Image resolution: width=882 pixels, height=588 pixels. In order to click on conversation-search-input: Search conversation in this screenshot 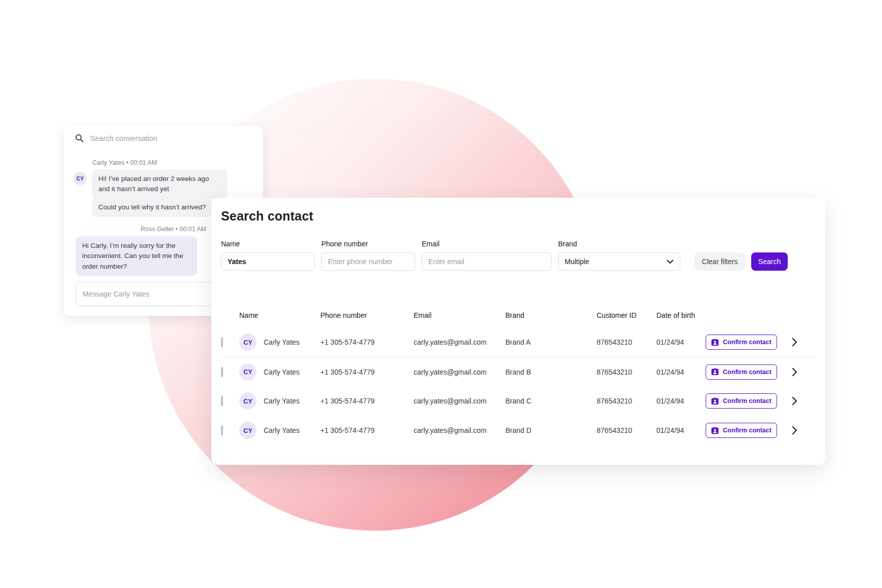, I will do `click(161, 138)`.